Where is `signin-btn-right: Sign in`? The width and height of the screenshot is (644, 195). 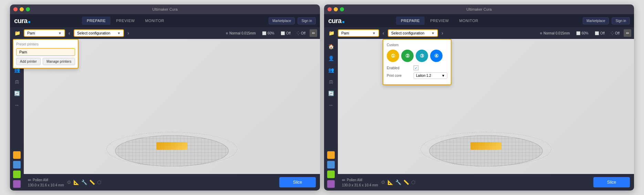 signin-btn-right: Sign in is located at coordinates (621, 21).